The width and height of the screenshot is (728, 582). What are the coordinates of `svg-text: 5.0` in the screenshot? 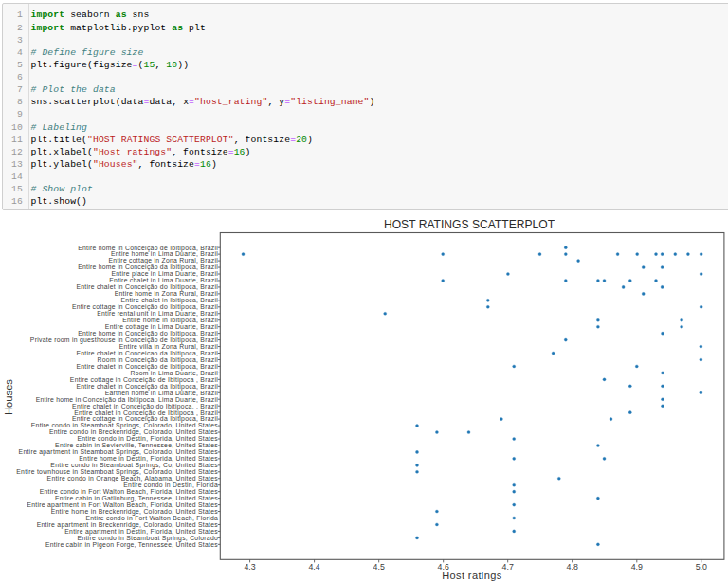 It's located at (701, 567).